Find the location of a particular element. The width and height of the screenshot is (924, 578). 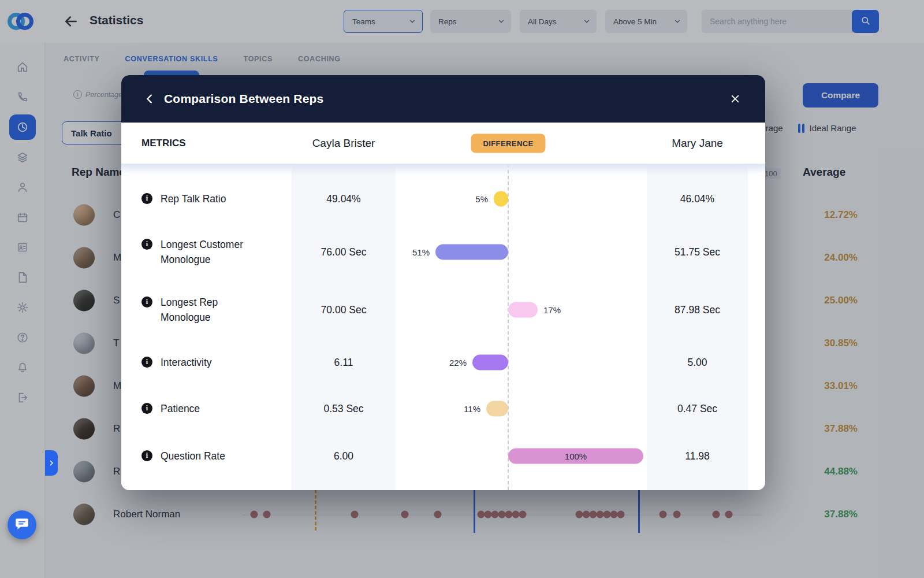

metric-row: iRep Talk Ratio49.04%5%46.04% is located at coordinates (444, 199).